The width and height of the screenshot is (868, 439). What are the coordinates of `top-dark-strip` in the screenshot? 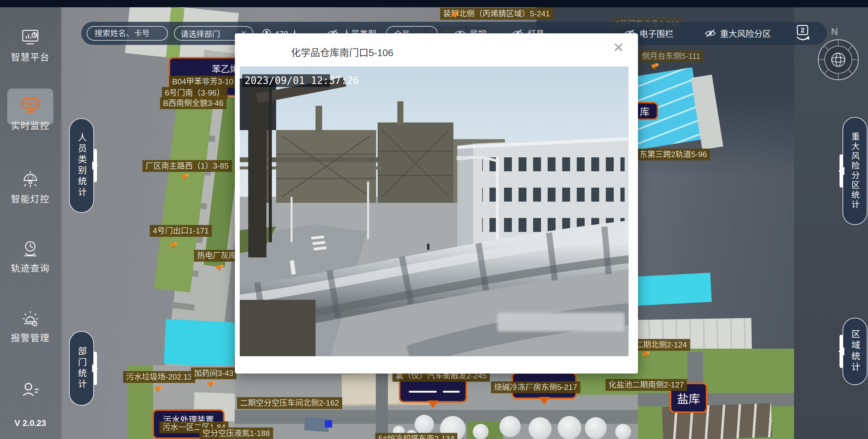 It's located at (434, 4).